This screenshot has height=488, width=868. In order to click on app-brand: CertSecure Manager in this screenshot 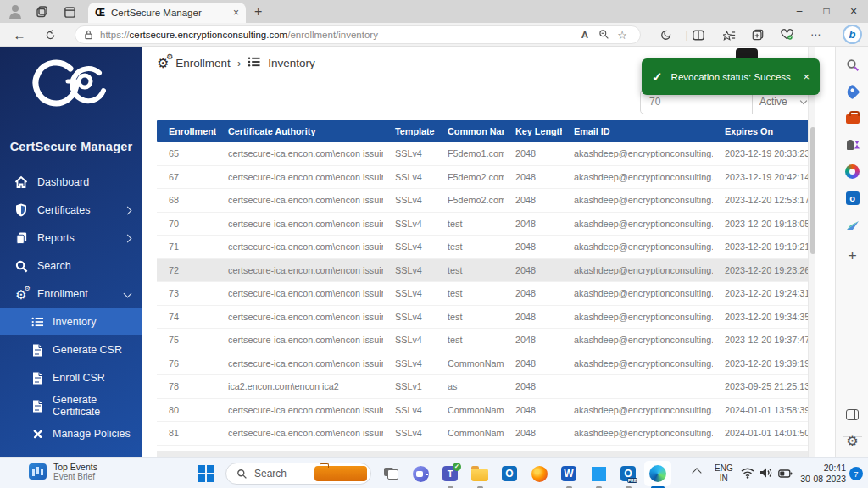, I will do `click(71, 147)`.